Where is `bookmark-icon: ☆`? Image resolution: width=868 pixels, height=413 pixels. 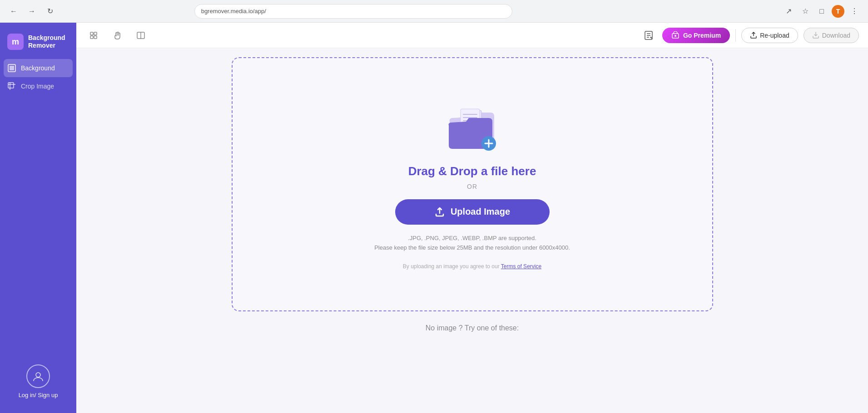 bookmark-icon: ☆ is located at coordinates (805, 11).